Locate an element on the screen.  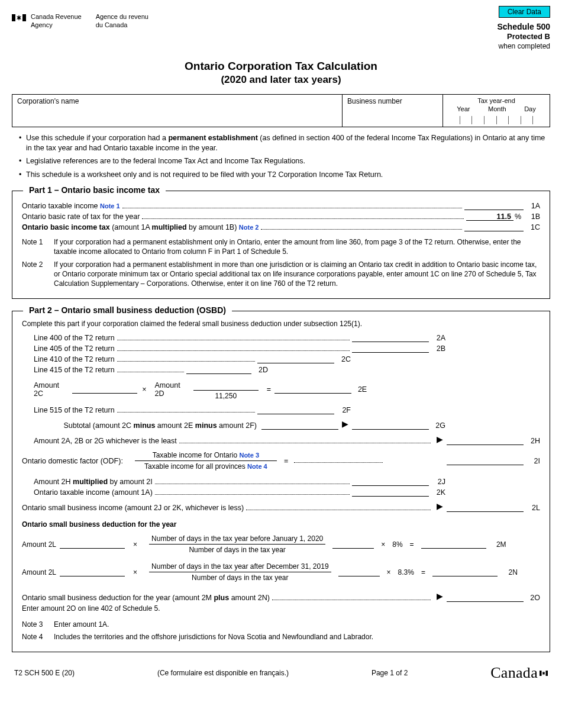
clear-data-button: Clear Data is located at coordinates (524, 12).